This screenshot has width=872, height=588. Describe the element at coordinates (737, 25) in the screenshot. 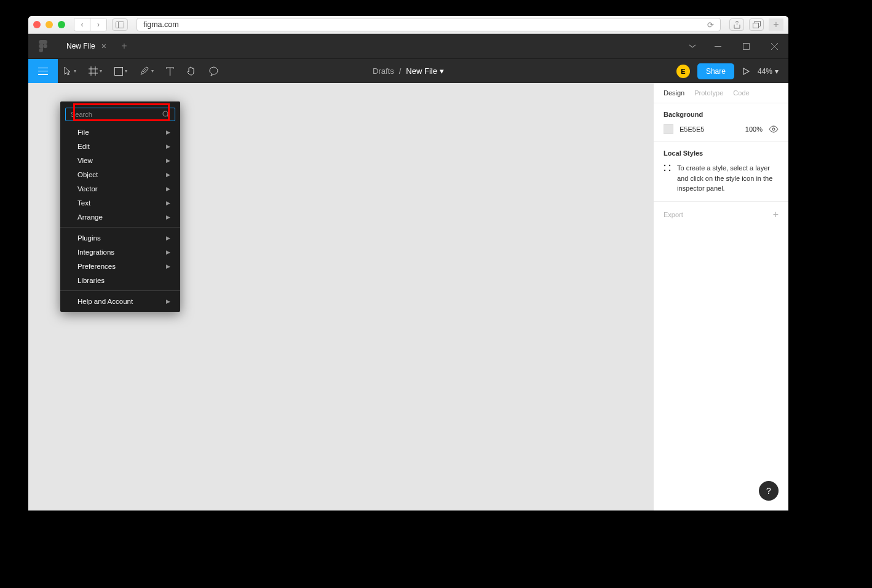

I see `share-browser-icon` at that location.